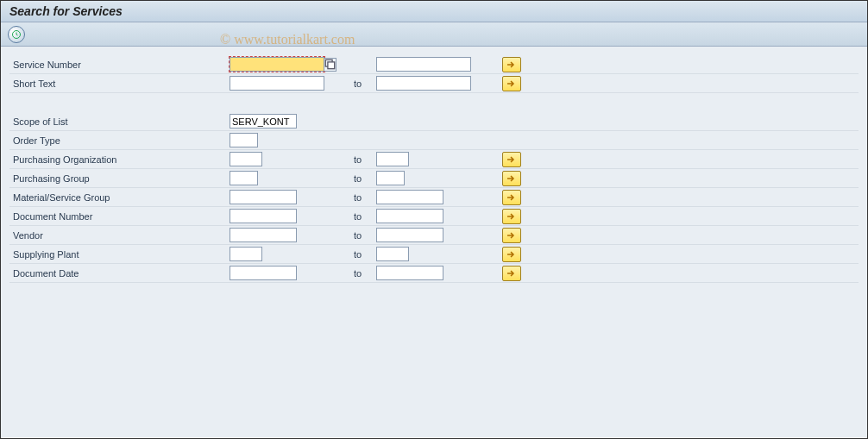 The image size is (868, 439). I want to click on row-purch-org: Purchasing Organization to, so click(434, 160).